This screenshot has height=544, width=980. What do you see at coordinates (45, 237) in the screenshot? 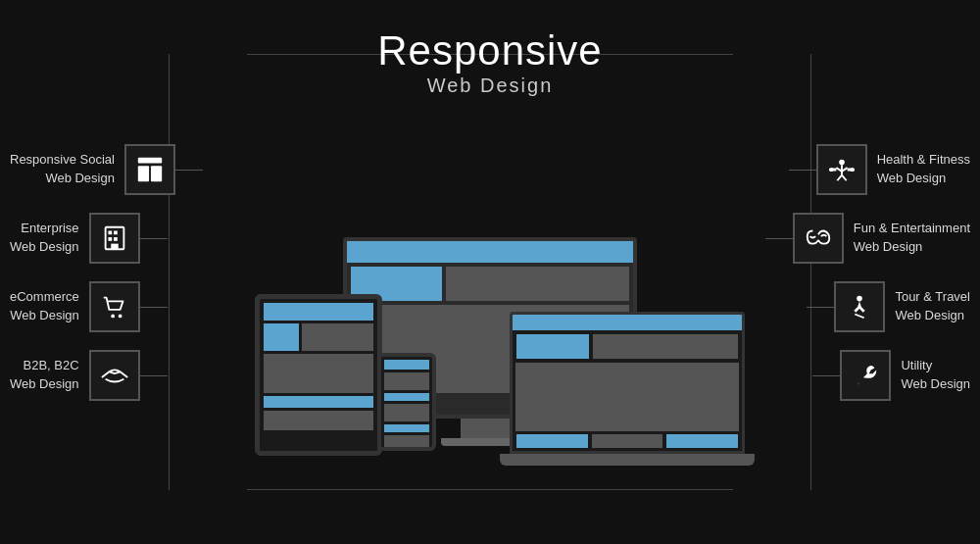
I see `service-enterprise-label: EnterpriseWeb Design` at bounding box center [45, 237].